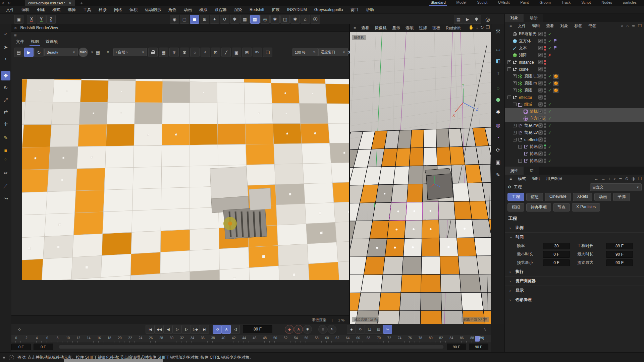  Describe the element at coordinates (574, 281) in the screenshot. I see `section-资产浏览器: ›资产浏览器` at that location.